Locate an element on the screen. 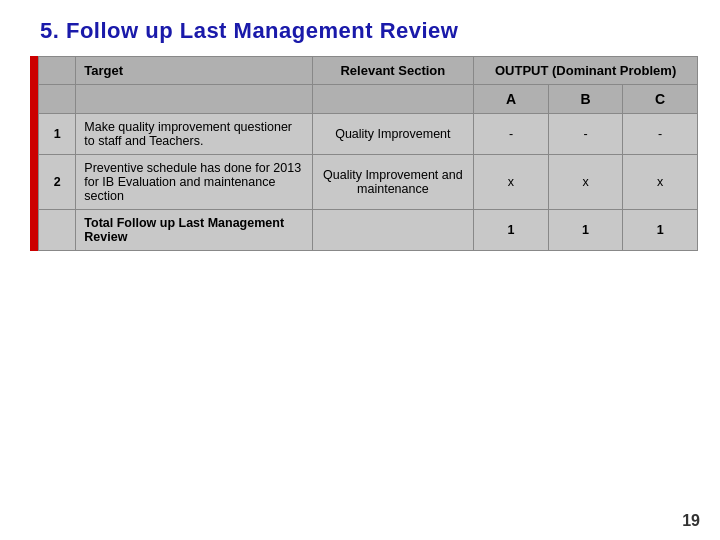  row-total-relevant is located at coordinates (393, 230).